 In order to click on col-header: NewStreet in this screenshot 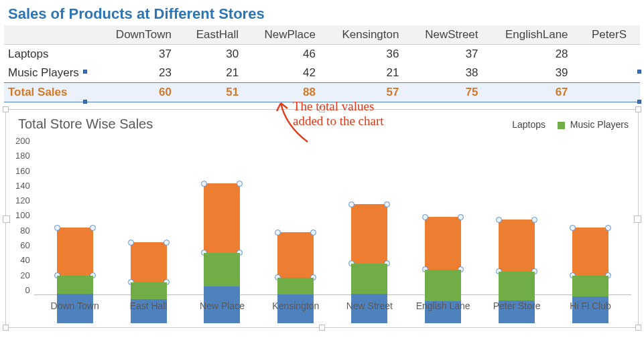, I will do `click(452, 35)`.